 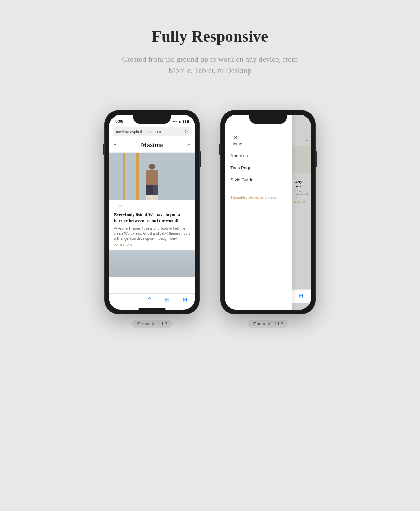 What do you see at coordinates (301, 202) in the screenshot?
I see `phone2-behind-date: 22 DEC 20` at bounding box center [301, 202].